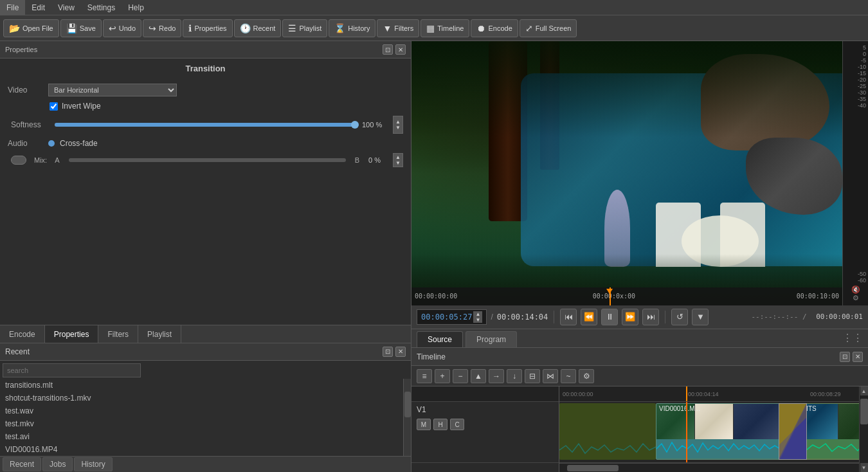 This screenshot has width=868, height=472. What do you see at coordinates (478, 376) in the screenshot?
I see `tl-lift-button: ▲` at bounding box center [478, 376].